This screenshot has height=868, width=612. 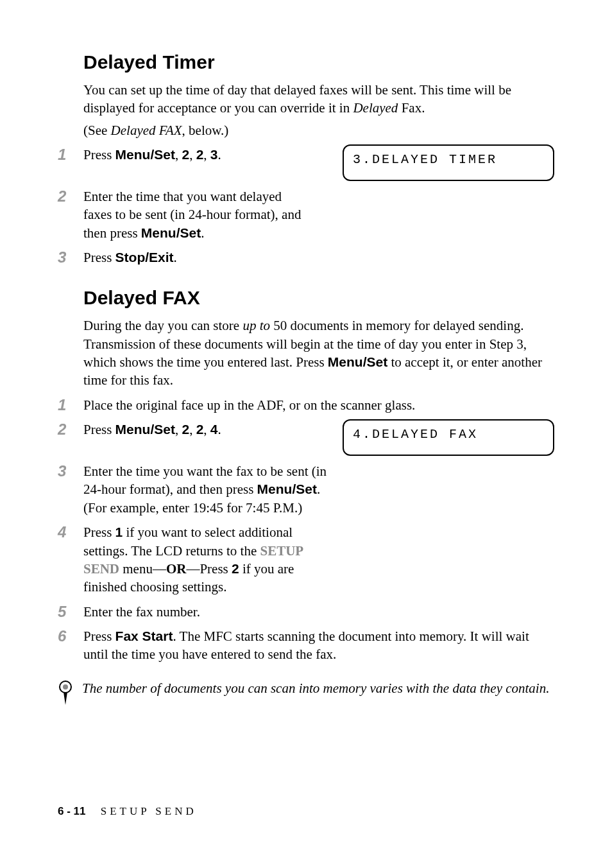 What do you see at coordinates (306, 612) in the screenshot?
I see `list-item: 5 Enter the fax number.` at bounding box center [306, 612].